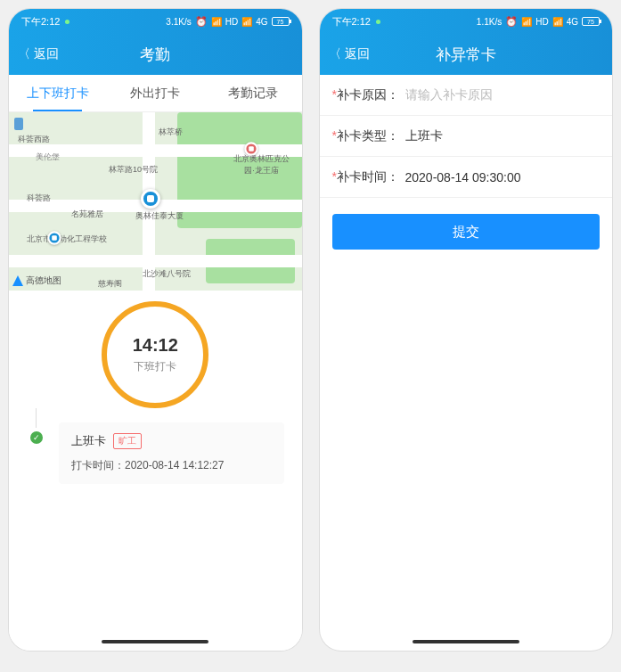 This screenshot has width=621, height=672. Describe the element at coordinates (156, 93) in the screenshot. I see `tab-outside: 外出打卡` at that location.